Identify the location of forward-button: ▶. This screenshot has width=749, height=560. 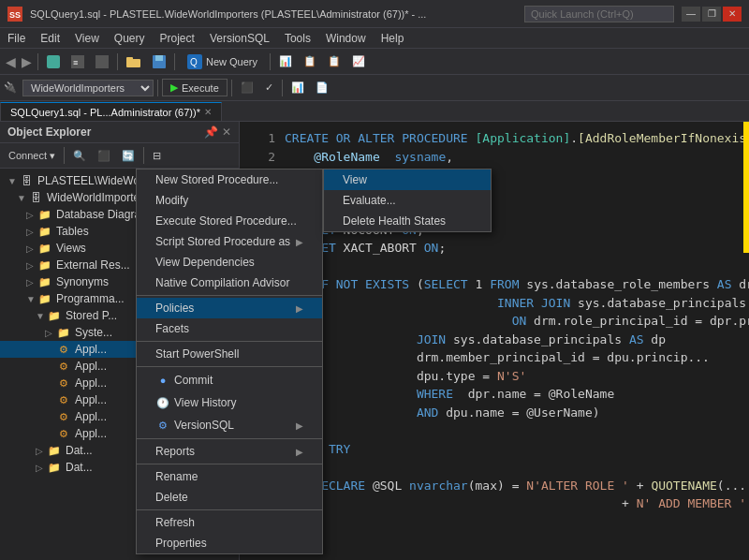
(26, 62).